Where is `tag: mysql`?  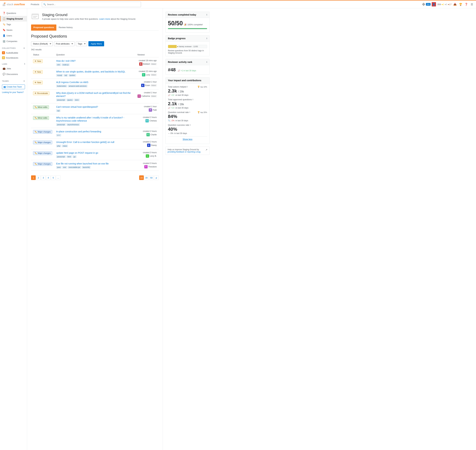 tag: mysql is located at coordinates (59, 75).